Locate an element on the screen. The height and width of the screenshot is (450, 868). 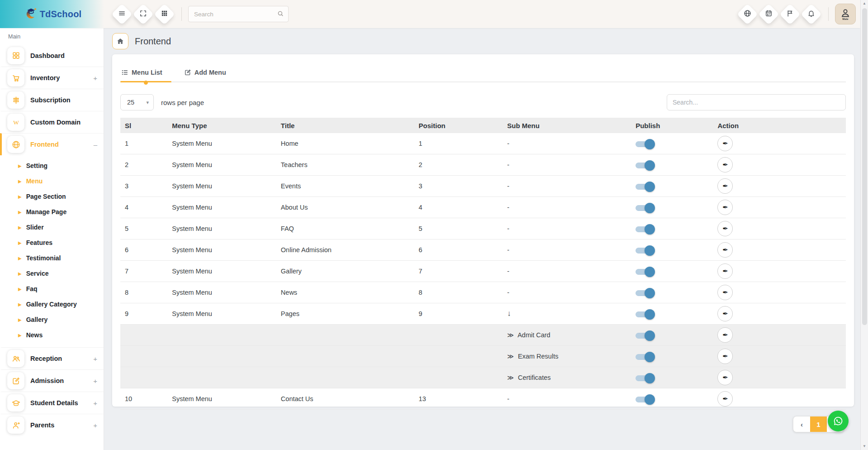
sidebar-item-custom-domain: WCustom Domain is located at coordinates (52, 122).